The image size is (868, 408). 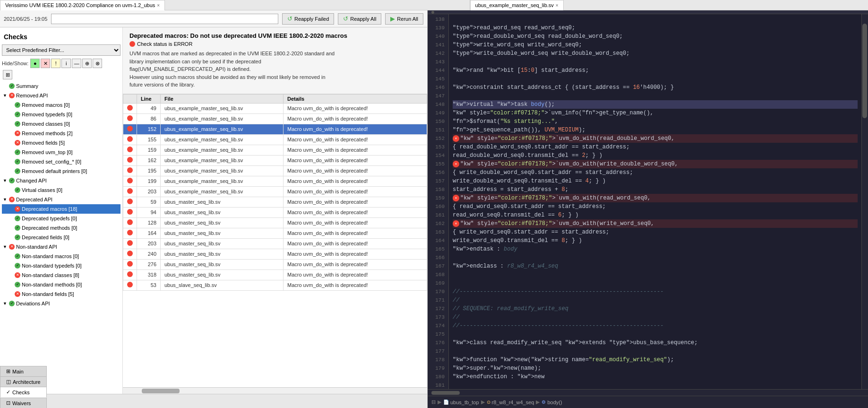 What do you see at coordinates (275, 243) in the screenshot?
I see `table-row: 203ubus_master_seq_lib.svMacro uvm_do_wi…` at bounding box center [275, 243].